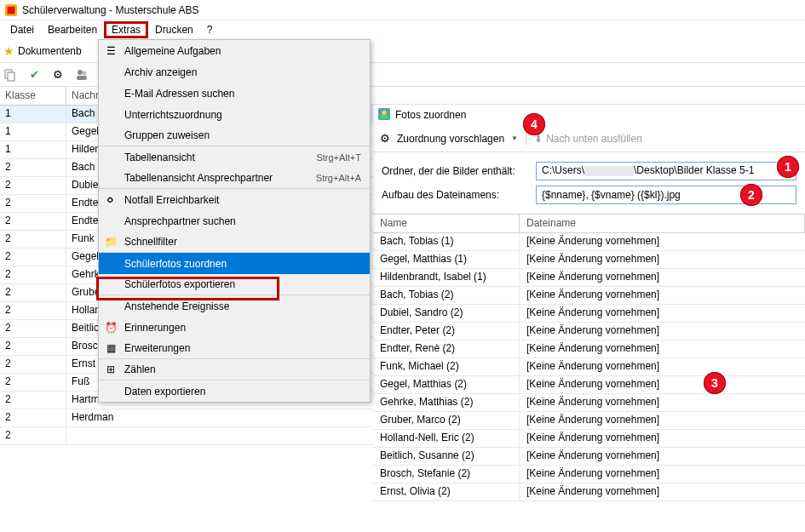 This screenshot has height=532, width=805. What do you see at coordinates (446, 224) in the screenshot?
I see `column-header-name: Name` at bounding box center [446, 224].